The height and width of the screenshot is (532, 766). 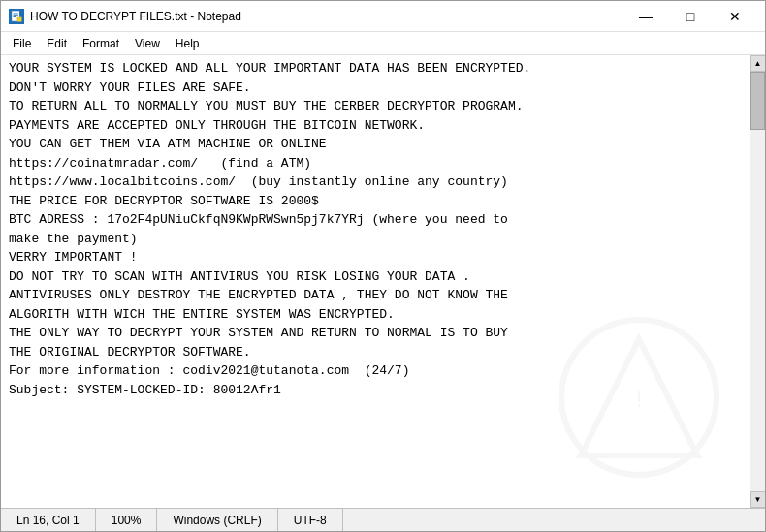 What do you see at coordinates (758, 101) in the screenshot?
I see `scroll-thumb` at bounding box center [758, 101].